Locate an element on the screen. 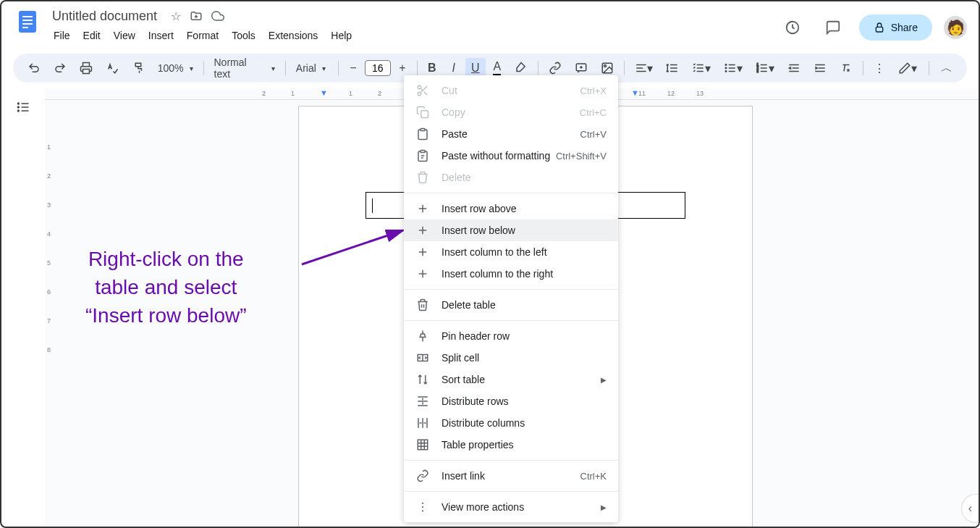  redo-button is located at coordinates (60, 68).